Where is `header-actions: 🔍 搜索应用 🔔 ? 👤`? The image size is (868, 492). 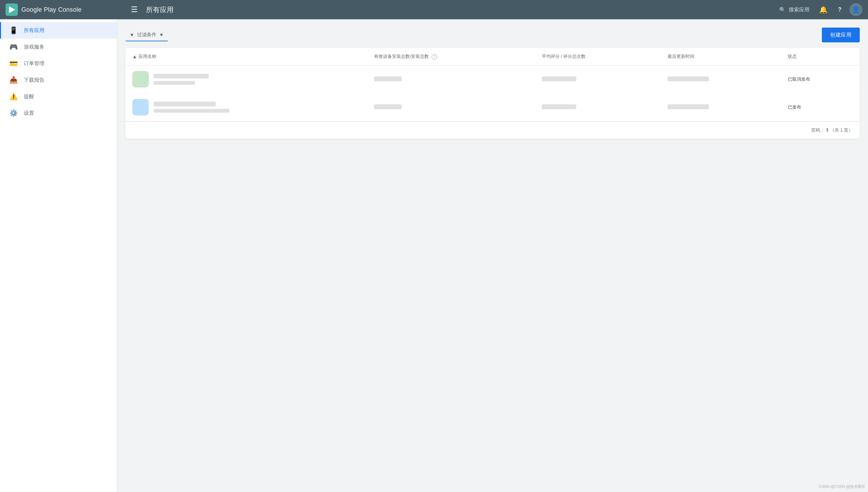
header-actions: 🔍 搜索应用 🔔 ? 👤 is located at coordinates (819, 10).